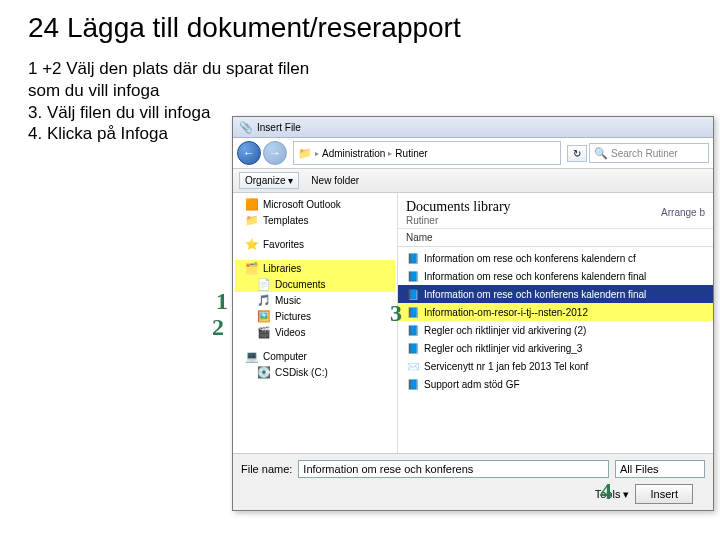 This screenshot has height=540, width=720. I want to click on tree-cdrive: 💽CSDisk (C:), so click(315, 372).